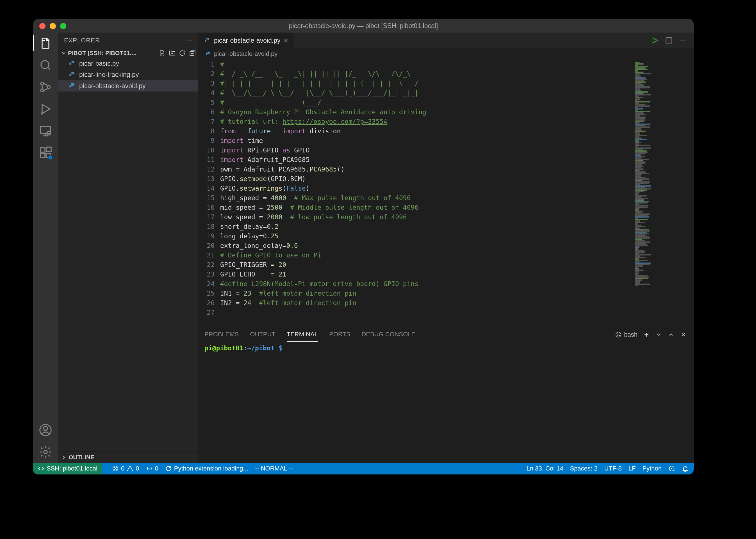 This screenshot has height=539, width=756. I want to click on explorer-folder-header: PIBOT [SSH: PIBOT01...., so click(127, 53).